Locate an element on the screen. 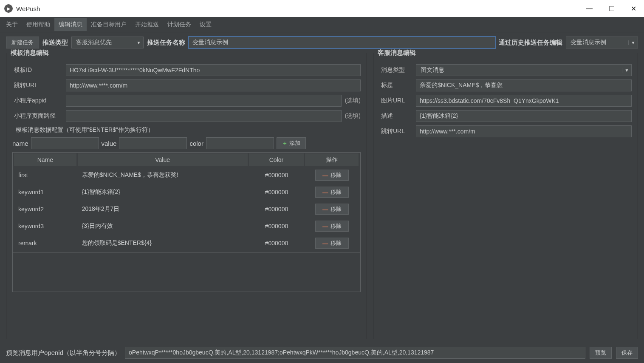 The height and width of the screenshot is (363, 644). table-row: keyword1{1}智能冰箱{2}#000000—移除 is located at coordinates (186, 192).